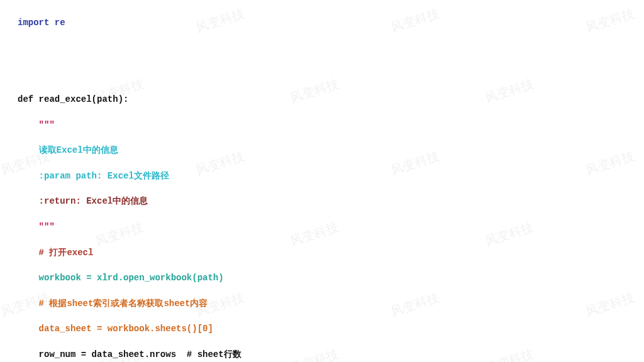 The image size is (644, 362). Describe the element at coordinates (331, 304) in the screenshot. I see `code-line: # 根据sheet索引或者名称获取sheet内容` at that location.